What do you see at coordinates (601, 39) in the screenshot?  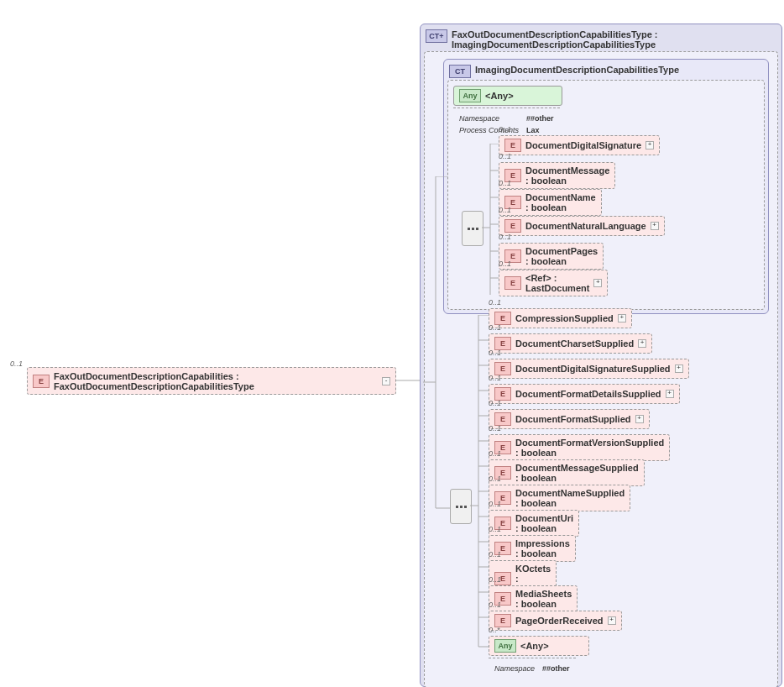 I see `outer-ct-header: CT+ FaxOutDocumentDescriptionCapabilitie…` at bounding box center [601, 39].